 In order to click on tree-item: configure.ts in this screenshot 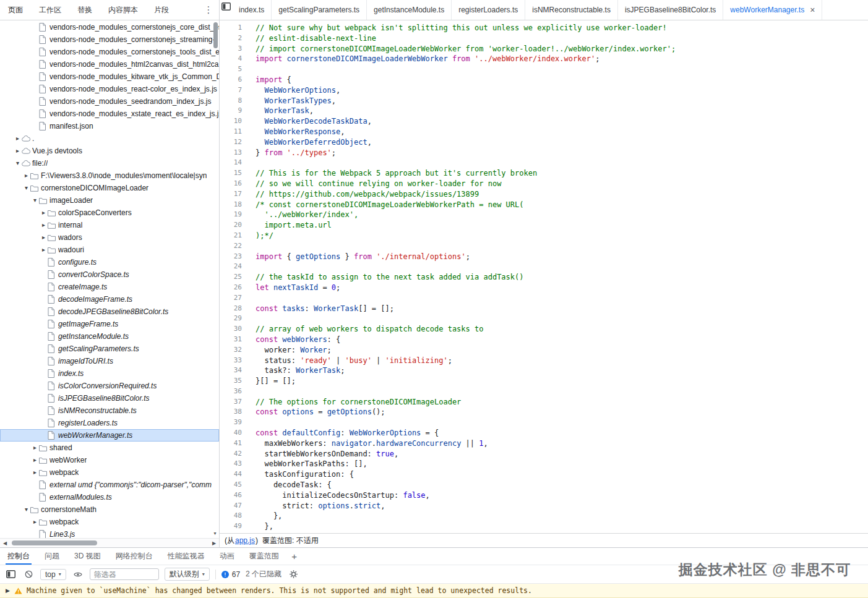, I will do `click(110, 262)`.